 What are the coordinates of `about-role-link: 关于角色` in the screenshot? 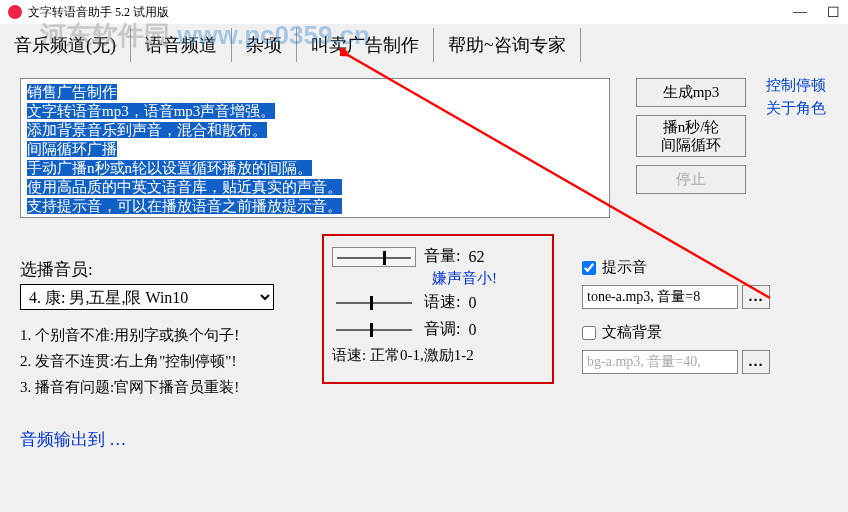 It's located at (796, 108).